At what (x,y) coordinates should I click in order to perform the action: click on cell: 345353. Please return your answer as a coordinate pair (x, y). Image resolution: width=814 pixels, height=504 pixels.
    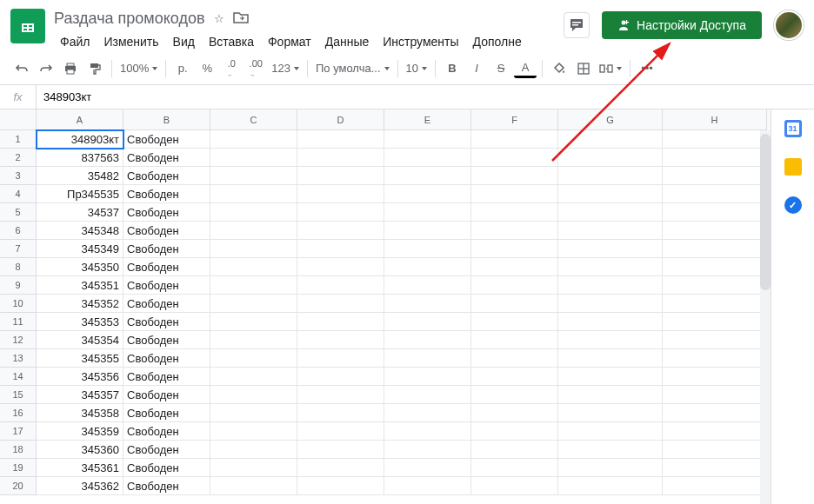
    Looking at the image, I should click on (80, 322).